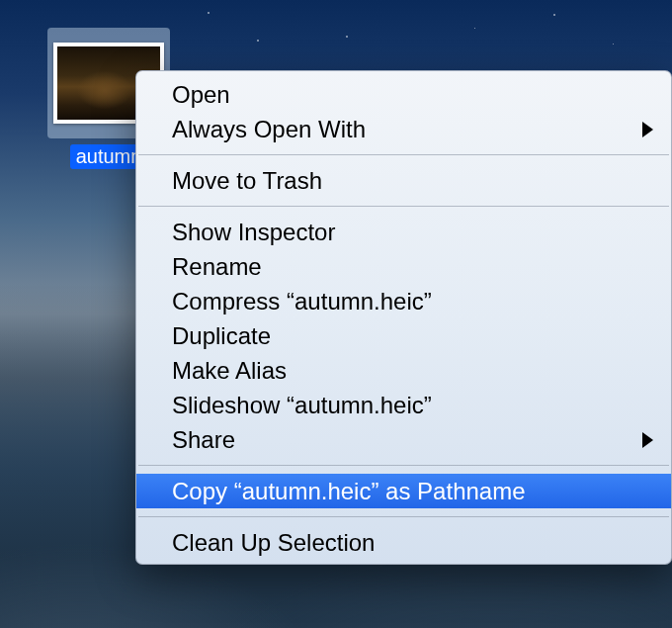 The image size is (672, 628). I want to click on menu-item-label: Compress “autumn.heic”, so click(302, 301).